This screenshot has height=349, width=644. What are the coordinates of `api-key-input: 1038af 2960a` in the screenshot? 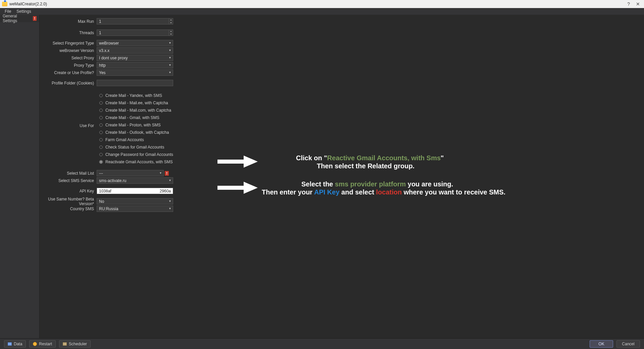 It's located at (135, 191).